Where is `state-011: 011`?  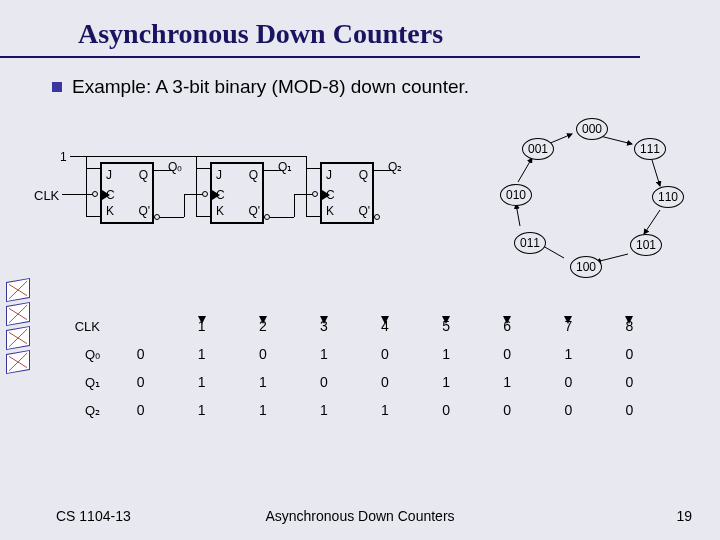 state-011: 011 is located at coordinates (530, 243).